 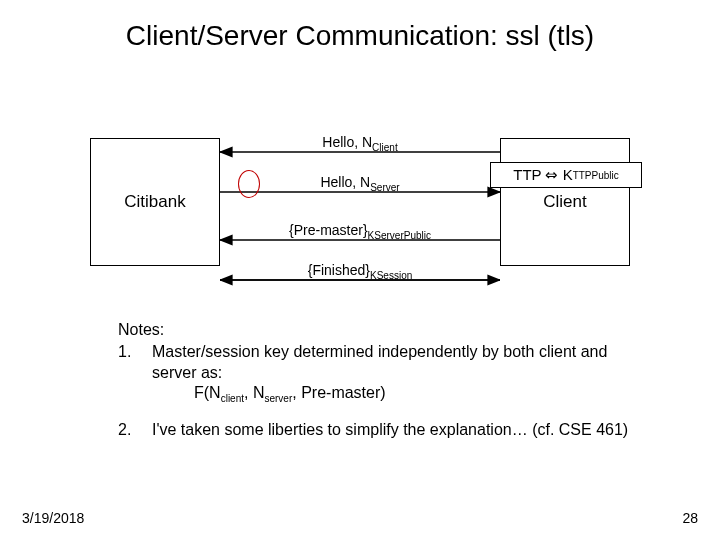 I want to click on client-box: Client, so click(x=565, y=202).